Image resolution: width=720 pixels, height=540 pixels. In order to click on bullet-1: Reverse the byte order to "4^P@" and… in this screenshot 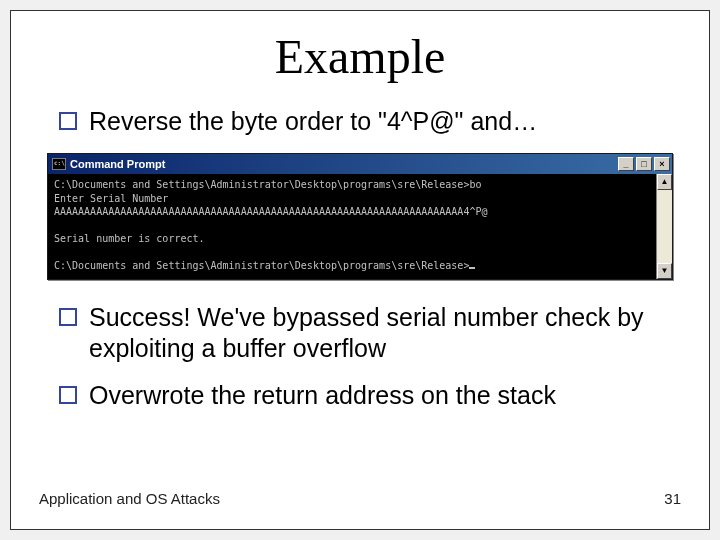, I will do `click(375, 122)`.